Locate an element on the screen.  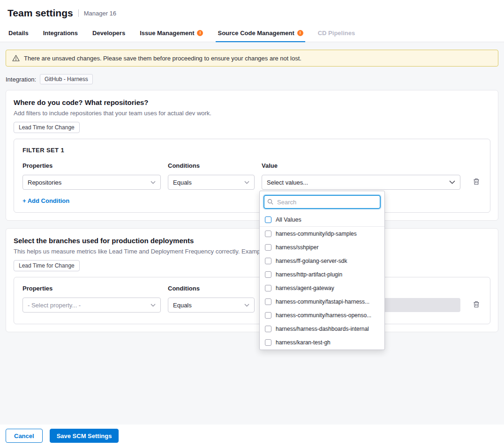
properties-select: Repositories is located at coordinates (92, 182).